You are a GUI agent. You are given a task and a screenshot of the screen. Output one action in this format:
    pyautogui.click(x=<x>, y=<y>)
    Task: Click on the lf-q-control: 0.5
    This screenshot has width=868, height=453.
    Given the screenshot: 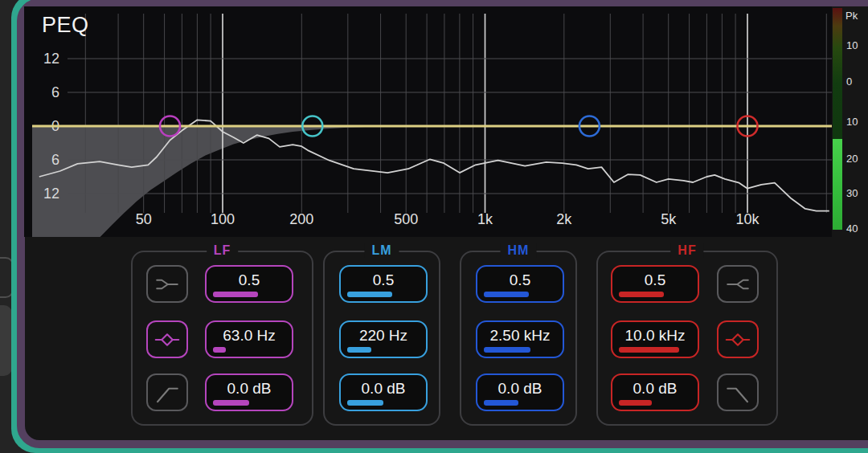 What is the action you would take?
    pyautogui.click(x=249, y=284)
    